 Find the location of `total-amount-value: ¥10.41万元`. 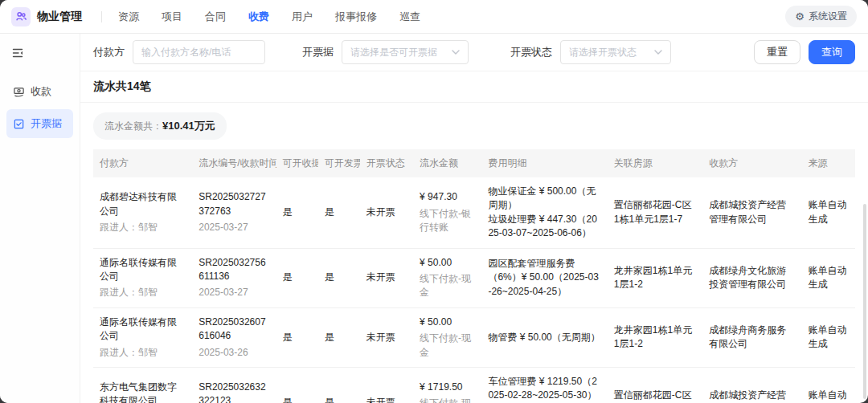

total-amount-value: ¥10.41万元 is located at coordinates (189, 126).